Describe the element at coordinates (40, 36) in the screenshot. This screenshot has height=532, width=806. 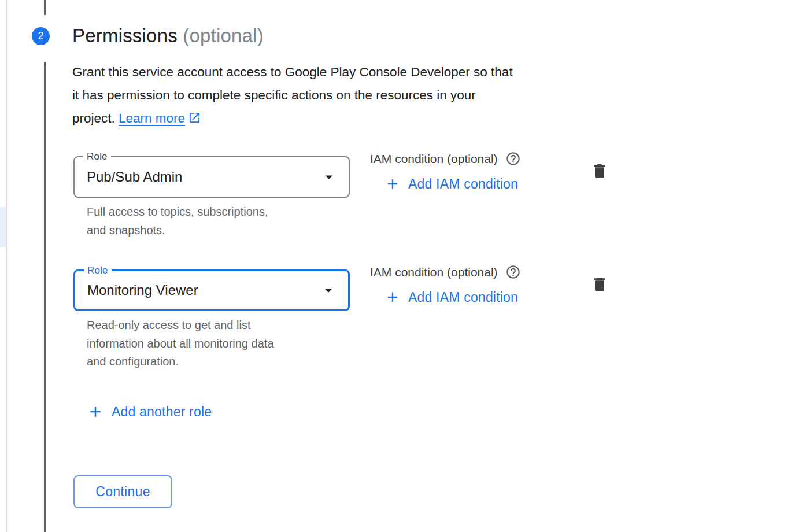
I see `step-indicator: 2` at that location.